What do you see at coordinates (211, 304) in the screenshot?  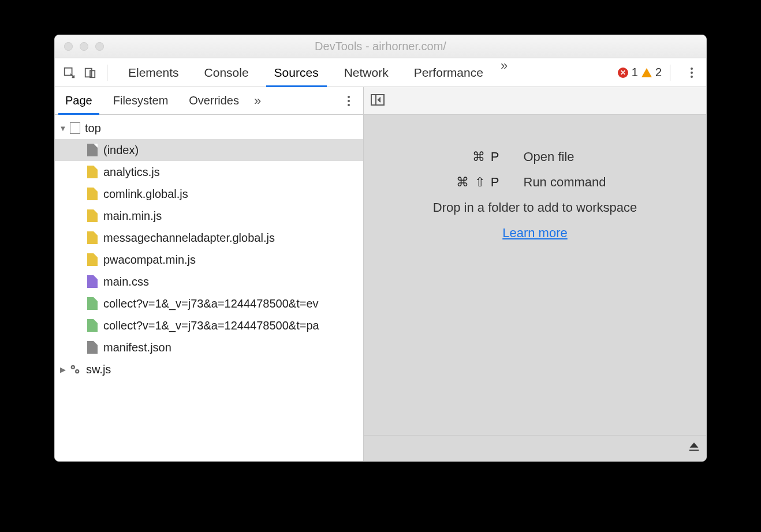 I see `file-label: collect?v=1&_v=j73&a=1244478500&t=ev` at bounding box center [211, 304].